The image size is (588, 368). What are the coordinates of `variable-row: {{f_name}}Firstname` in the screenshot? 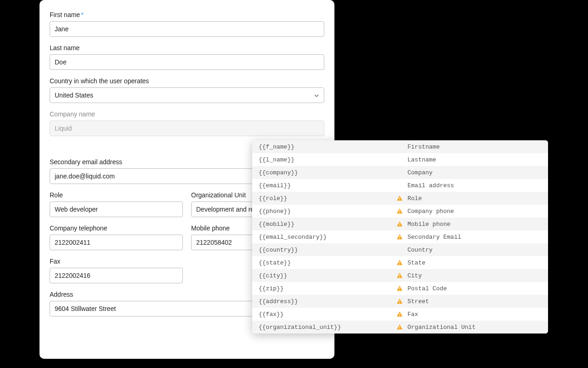 It's located at (400, 147).